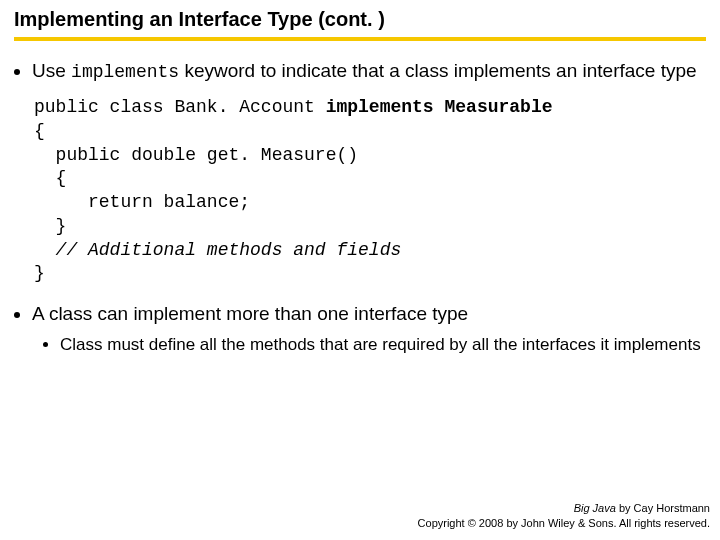 This screenshot has height=540, width=720. I want to click on bullet-item-1: Use implements keyword to indicate that …, so click(369, 72).